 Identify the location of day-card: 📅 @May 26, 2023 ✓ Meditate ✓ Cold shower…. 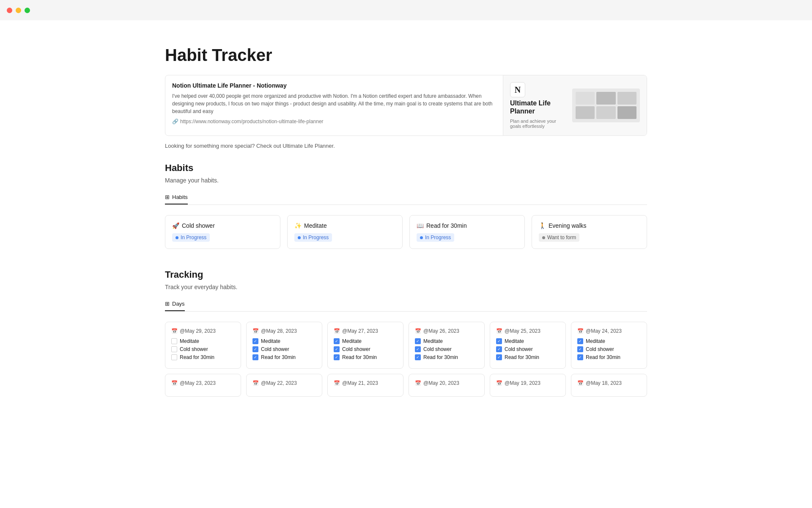
(447, 345).